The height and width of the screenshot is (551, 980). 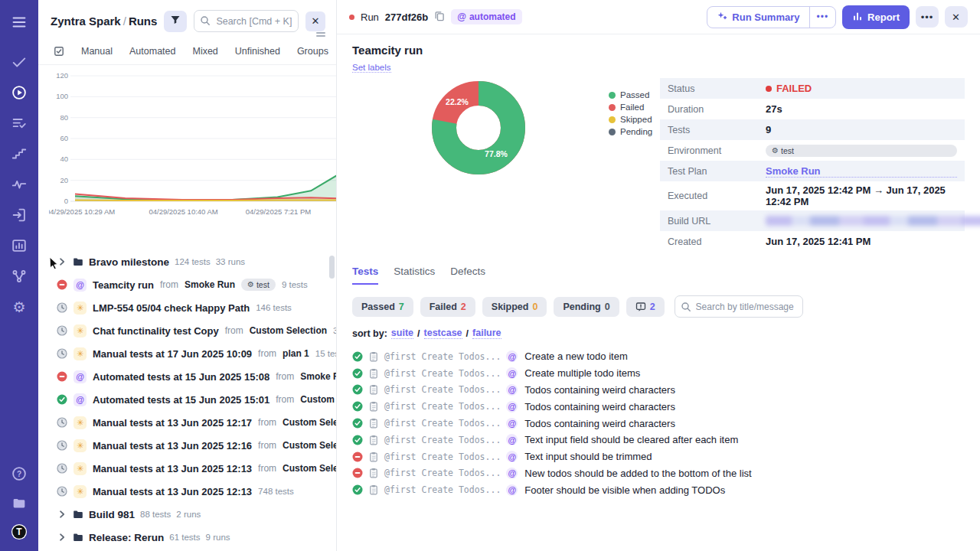 I want to click on run-details-table: StatusFAILEDDuration27sTests9Environment…, so click(x=812, y=165).